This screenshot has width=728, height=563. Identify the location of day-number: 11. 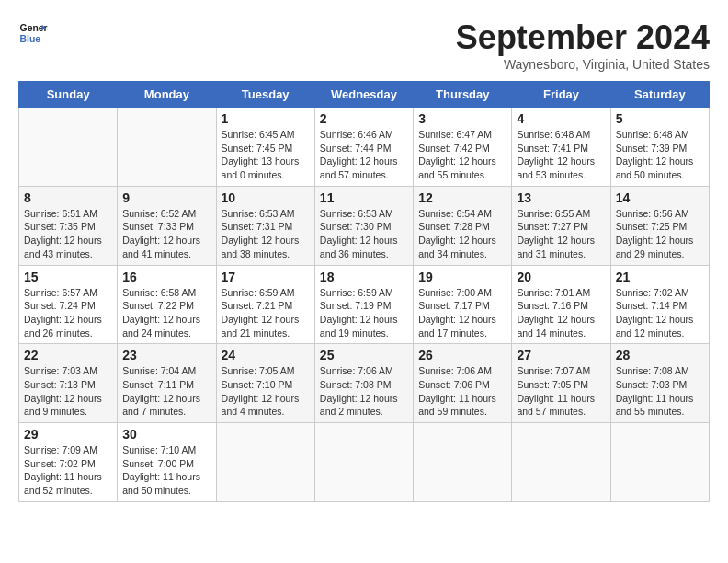
(364, 198).